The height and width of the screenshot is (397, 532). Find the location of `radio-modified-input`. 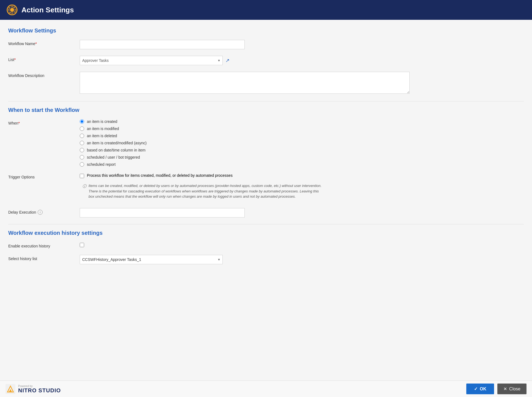

radio-modified-input is located at coordinates (82, 129).